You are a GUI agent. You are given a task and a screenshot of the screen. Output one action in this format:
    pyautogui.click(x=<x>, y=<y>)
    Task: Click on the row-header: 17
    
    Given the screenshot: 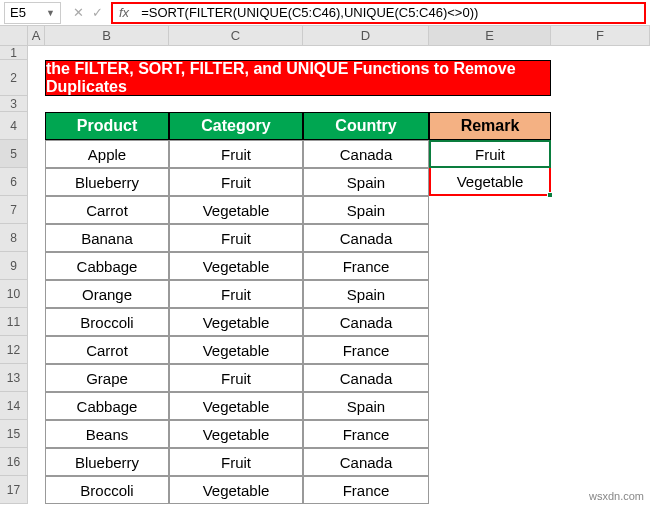 What is the action you would take?
    pyautogui.click(x=14, y=490)
    